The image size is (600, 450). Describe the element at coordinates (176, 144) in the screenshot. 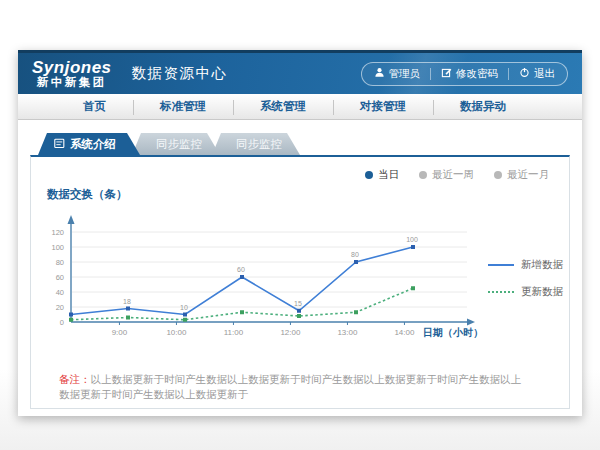

I see `tab-sync-monitor-1: 同步监控` at that location.